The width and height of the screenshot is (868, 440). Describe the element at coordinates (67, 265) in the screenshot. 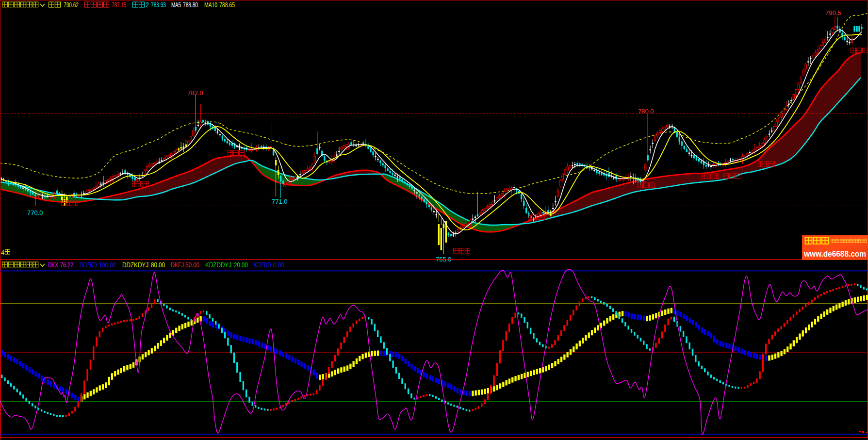

I see `svg-text: 76.22` at that location.